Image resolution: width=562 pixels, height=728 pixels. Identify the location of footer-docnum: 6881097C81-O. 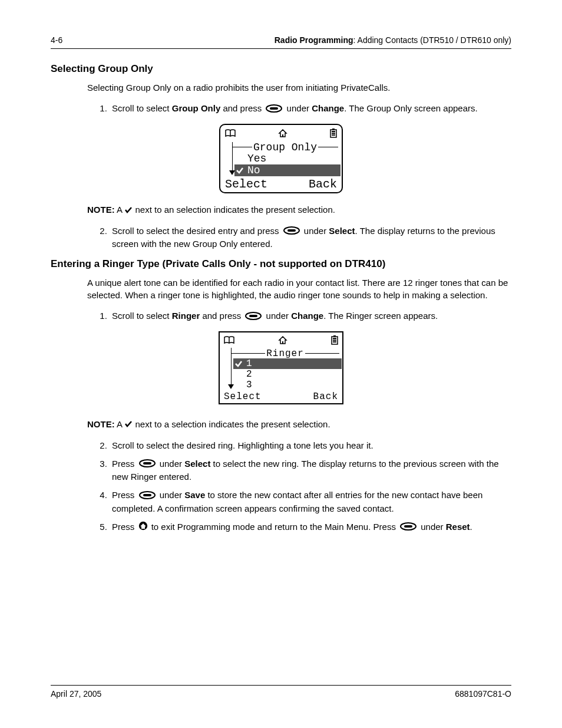
(483, 694).